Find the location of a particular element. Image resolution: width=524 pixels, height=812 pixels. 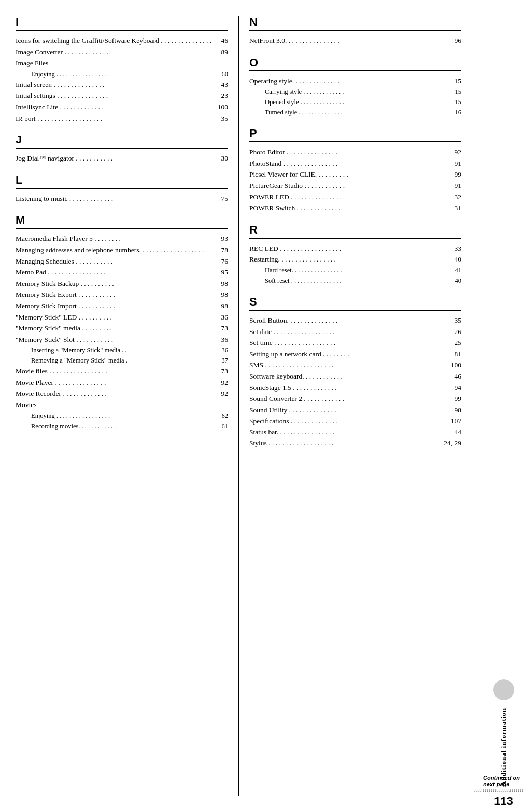

entry-initial-screen: Initial screen . . . . . . . . . . . . .… is located at coordinates (122, 85).